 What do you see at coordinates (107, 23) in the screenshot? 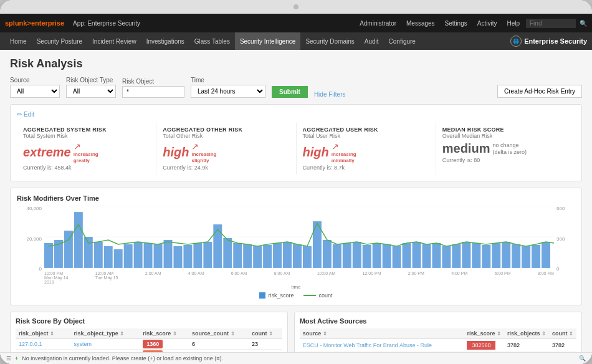
I see `nav-app: App: Enterprise Security` at bounding box center [107, 23].